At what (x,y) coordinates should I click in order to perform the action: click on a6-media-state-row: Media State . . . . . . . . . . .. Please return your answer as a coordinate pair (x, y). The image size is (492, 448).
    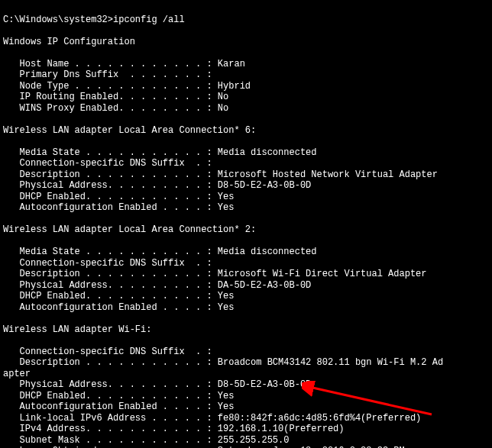
    Looking at the image, I should click on (160, 153).